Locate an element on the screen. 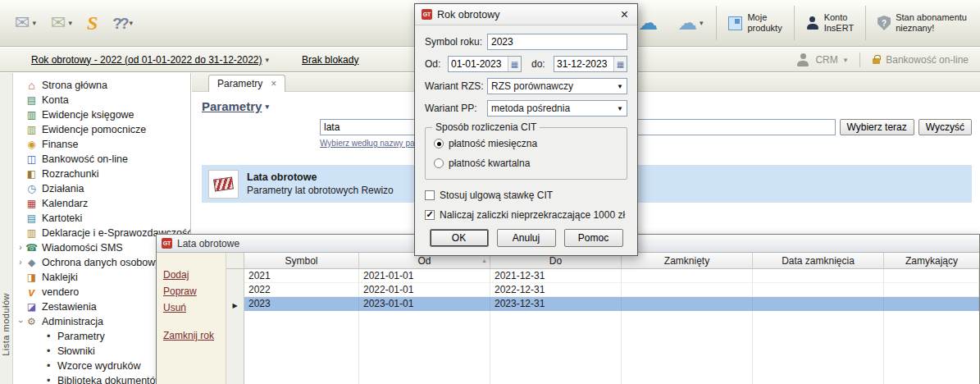  ok-button: OK is located at coordinates (459, 238).